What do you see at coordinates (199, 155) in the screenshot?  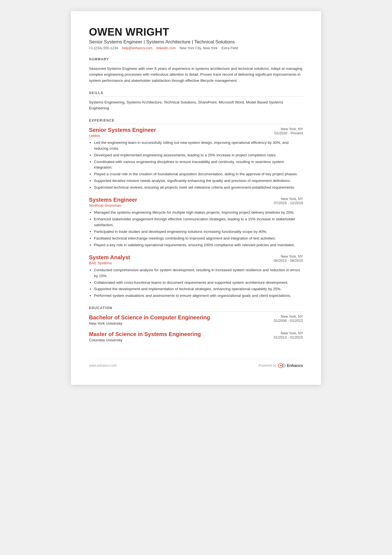 I see `job-bullet: Developed and implemented engineering as…` at bounding box center [199, 155].